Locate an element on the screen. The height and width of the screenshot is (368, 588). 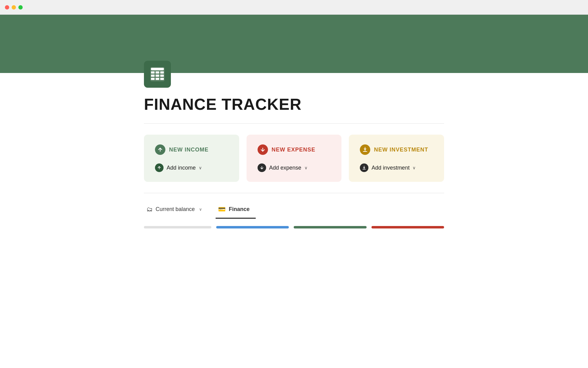
divider-top is located at coordinates (294, 123).